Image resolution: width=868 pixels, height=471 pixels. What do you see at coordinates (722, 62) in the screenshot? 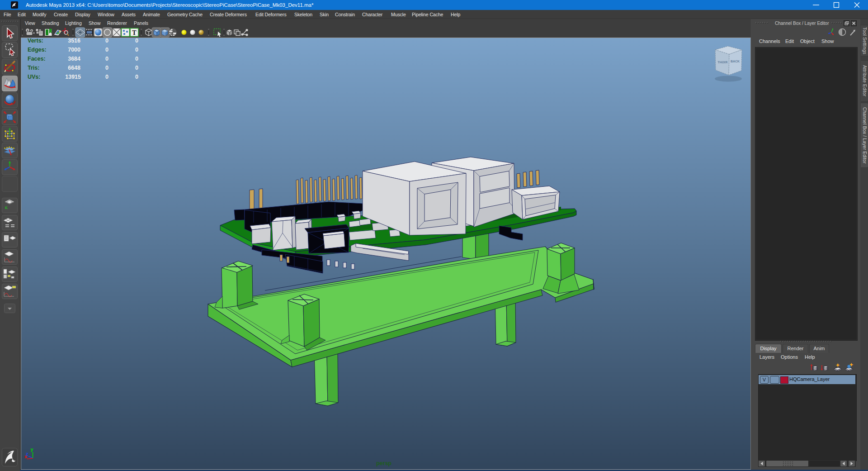
I see `svg-text: RIGHT` at bounding box center [722, 62].